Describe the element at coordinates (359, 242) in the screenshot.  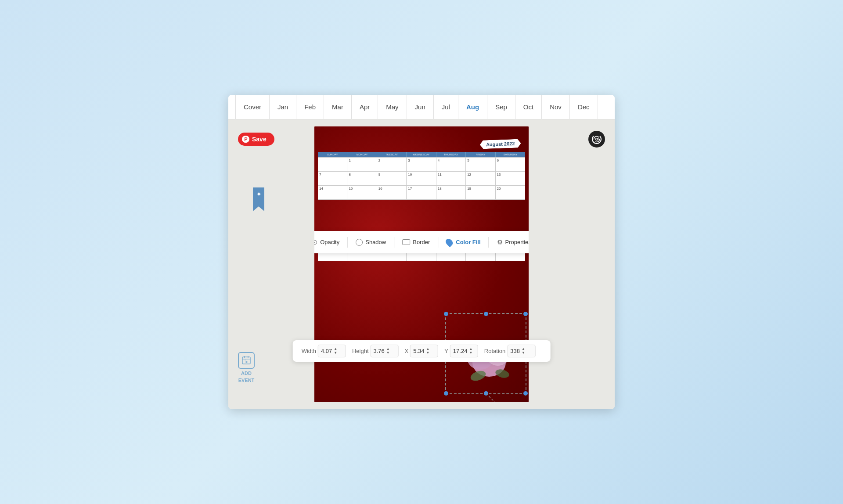
I see `shadow-icon` at that location.